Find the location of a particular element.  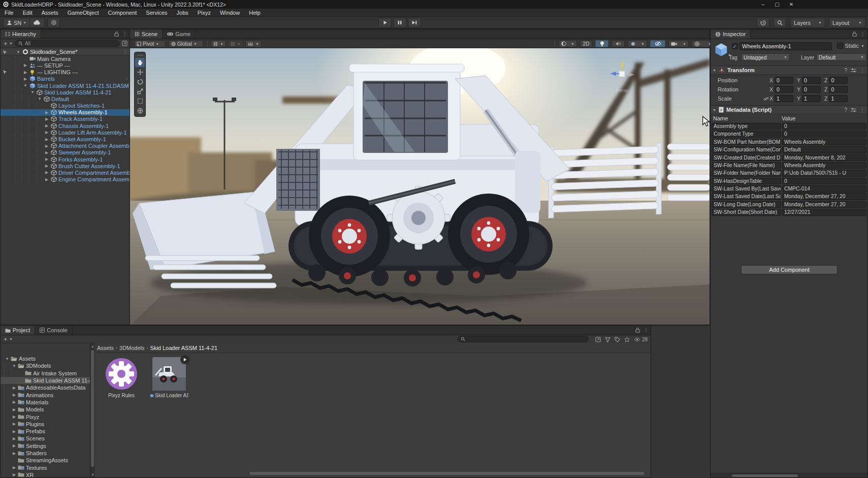

project-tree-row: Skid Loader ASSM 11-4-21 is located at coordinates (45, 380).